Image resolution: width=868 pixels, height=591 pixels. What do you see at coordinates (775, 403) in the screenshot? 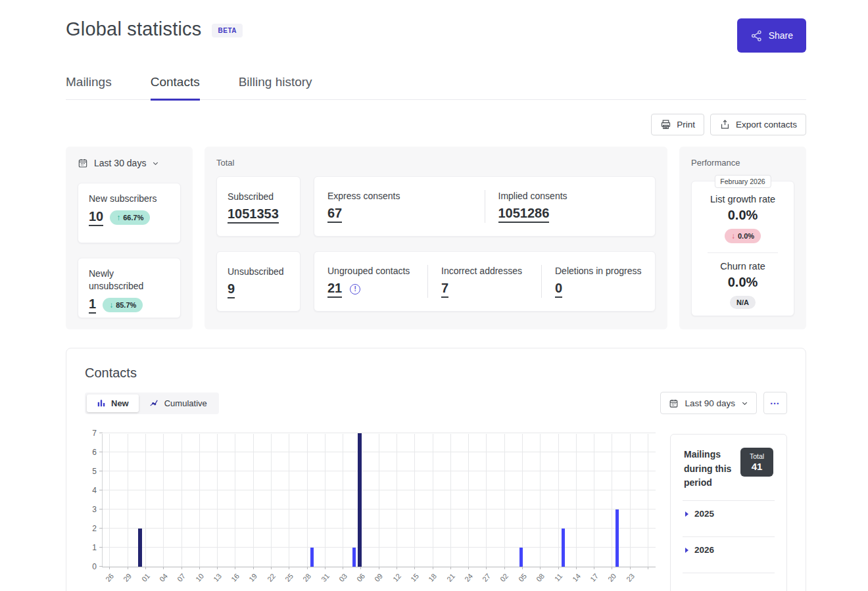
I see `more-options-button: …` at bounding box center [775, 403].